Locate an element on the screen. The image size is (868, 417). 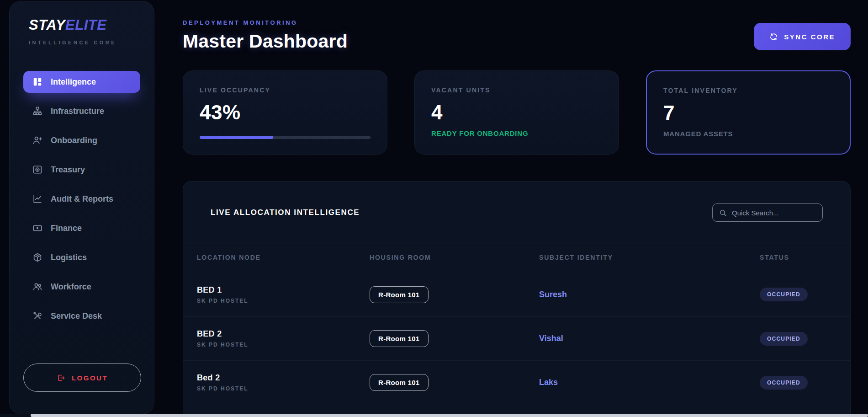
stat-subtext: READY FOR ONBOARDING is located at coordinates (517, 134).